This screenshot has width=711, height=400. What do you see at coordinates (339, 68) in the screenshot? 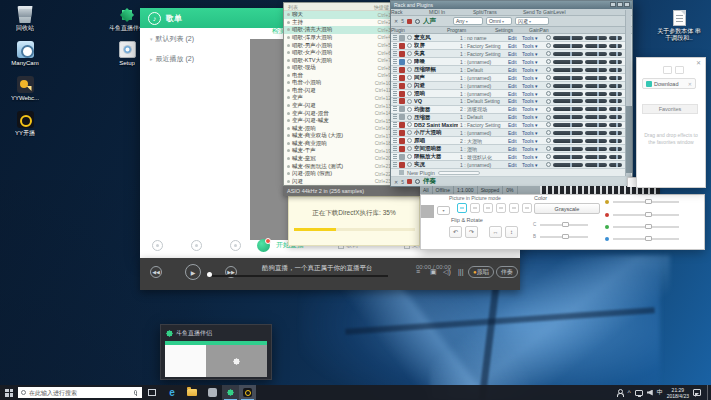
I see `preset-row: 唱歌-现场 Ctrl+8` at bounding box center [339, 68].